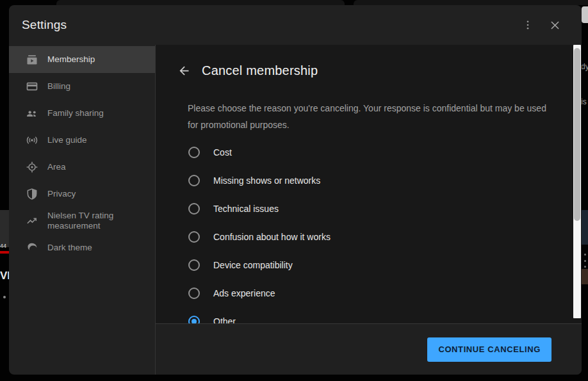  What do you see at coordinates (369, 152) in the screenshot?
I see `option-cost: Cost` at bounding box center [369, 152].